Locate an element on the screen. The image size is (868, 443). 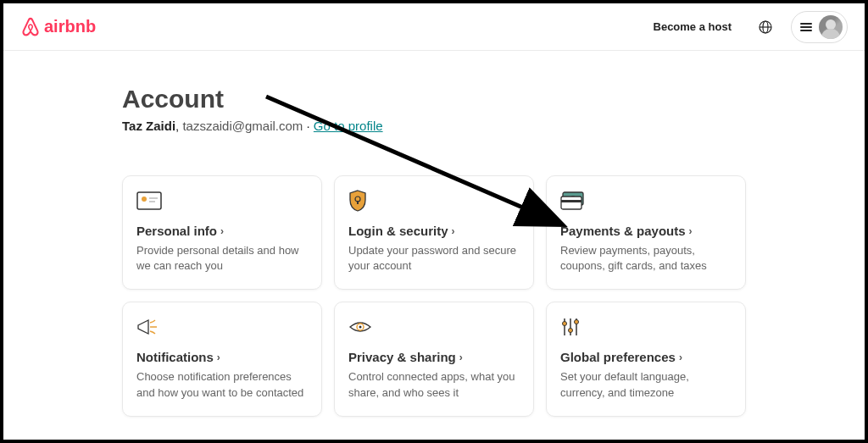
hamburger-icon is located at coordinates (806, 27).